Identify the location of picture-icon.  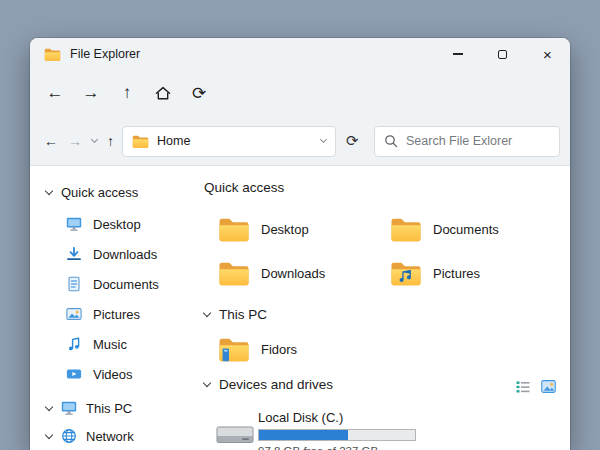
(74, 314).